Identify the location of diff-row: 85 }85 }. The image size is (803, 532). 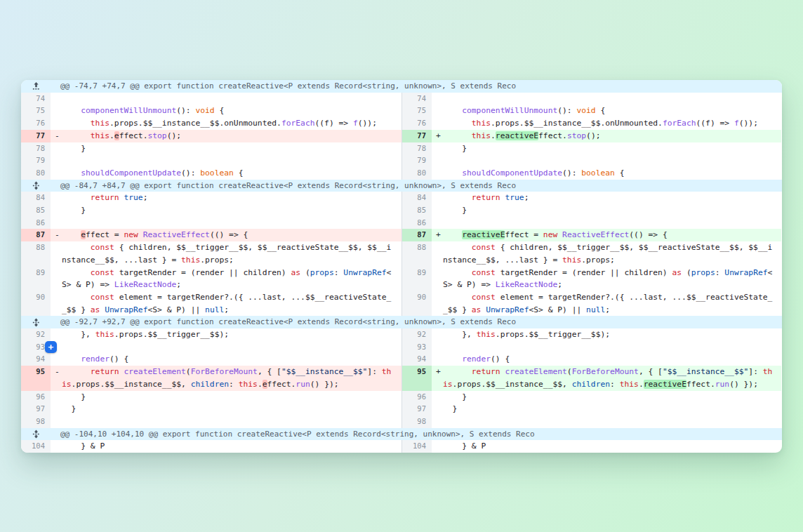
(401, 211).